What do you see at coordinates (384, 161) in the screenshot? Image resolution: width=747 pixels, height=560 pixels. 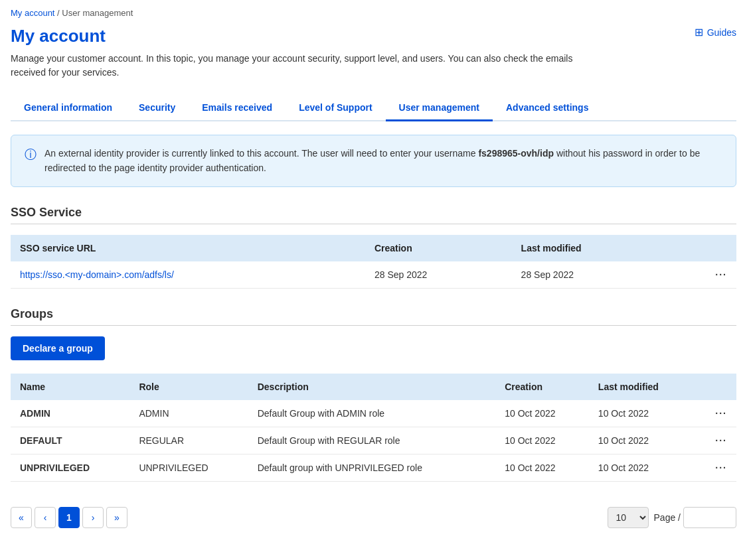 I see `info-banner-text: An external identity provider is current…` at bounding box center [384, 161].